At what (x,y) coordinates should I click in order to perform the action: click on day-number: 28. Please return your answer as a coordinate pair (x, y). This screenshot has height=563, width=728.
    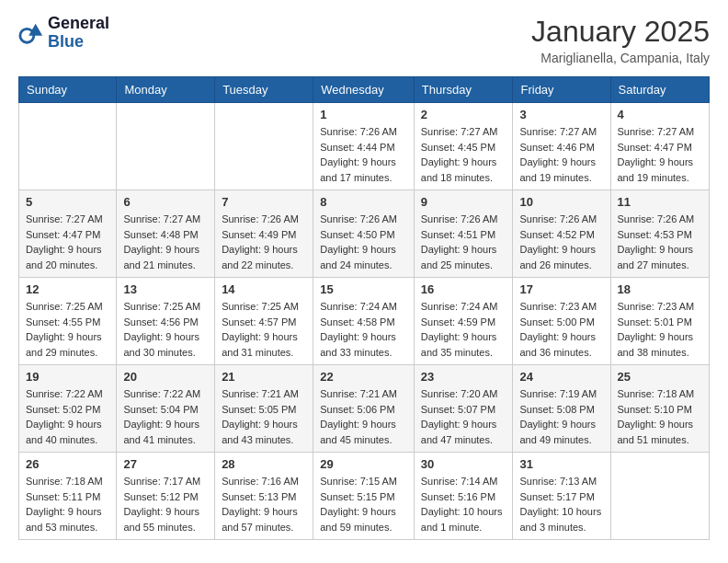
    Looking at the image, I should click on (264, 464).